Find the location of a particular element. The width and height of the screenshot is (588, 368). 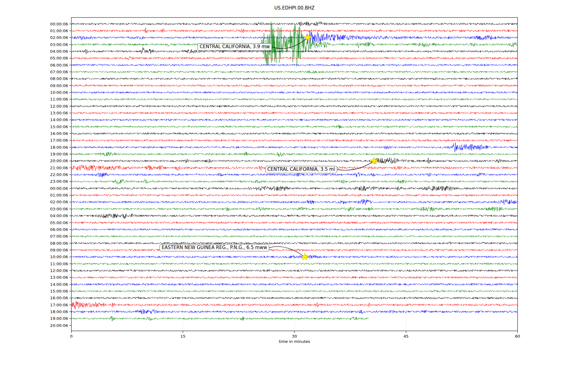

event-annotation-1: CENTRAL CALIFORNIA, 3.9 mw is located at coordinates (235, 47).